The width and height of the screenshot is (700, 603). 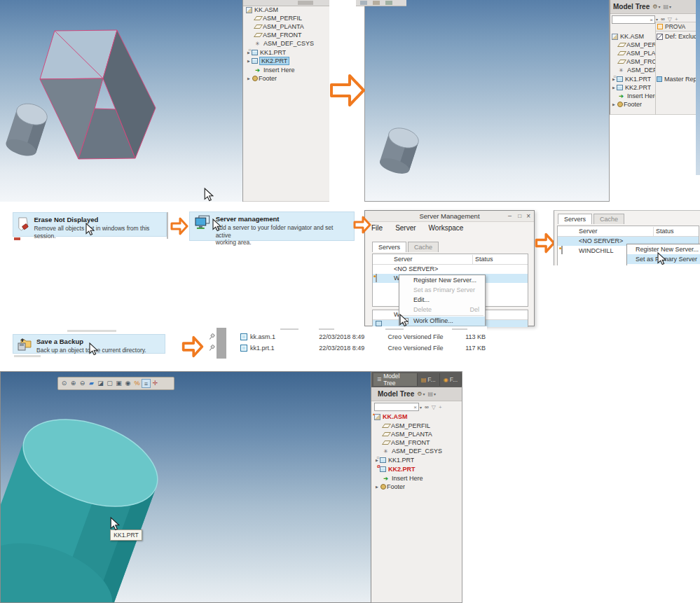 What do you see at coordinates (221, 343) in the screenshot?
I see `scrollbar-fragment` at bounding box center [221, 343].